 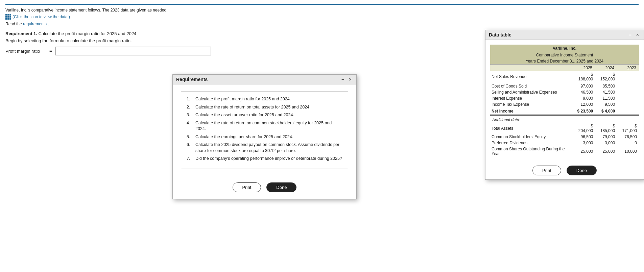 I want to click on read-line: Read the requirements ., so click(x=322, y=24).